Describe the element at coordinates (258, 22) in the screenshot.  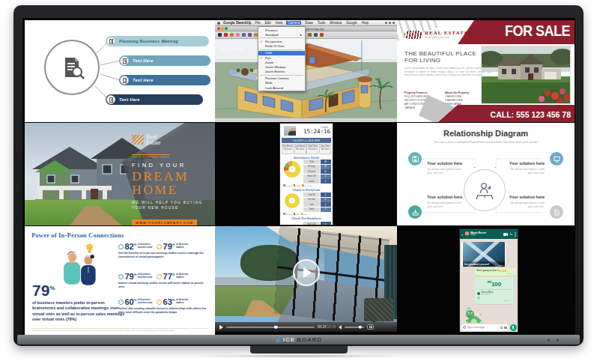
I see `menu-file: File` at that location.